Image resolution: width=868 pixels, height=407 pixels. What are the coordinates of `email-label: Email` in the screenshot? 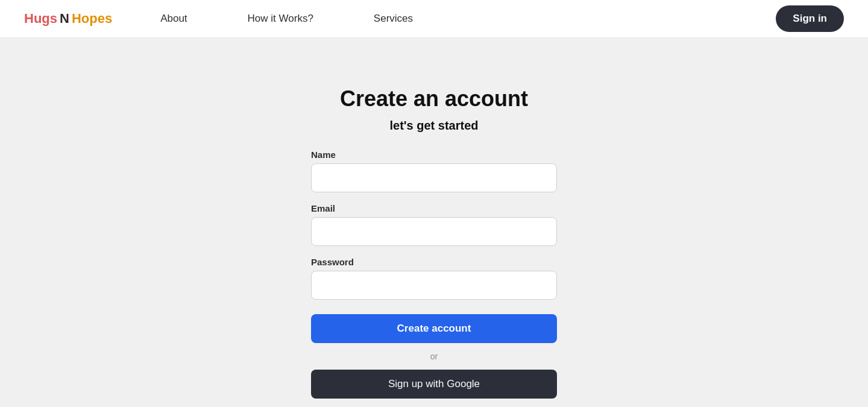 It's located at (434, 209).